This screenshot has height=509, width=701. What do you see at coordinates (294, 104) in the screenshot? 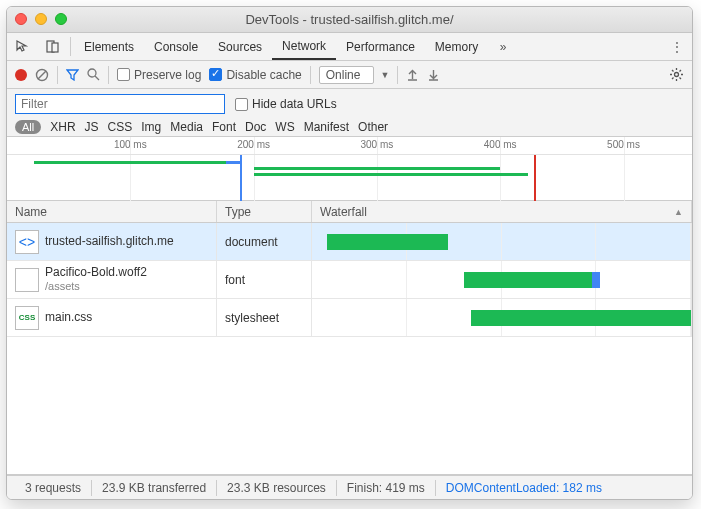
I see `hide-data-urls-label: Hide data URLs` at bounding box center [294, 104].